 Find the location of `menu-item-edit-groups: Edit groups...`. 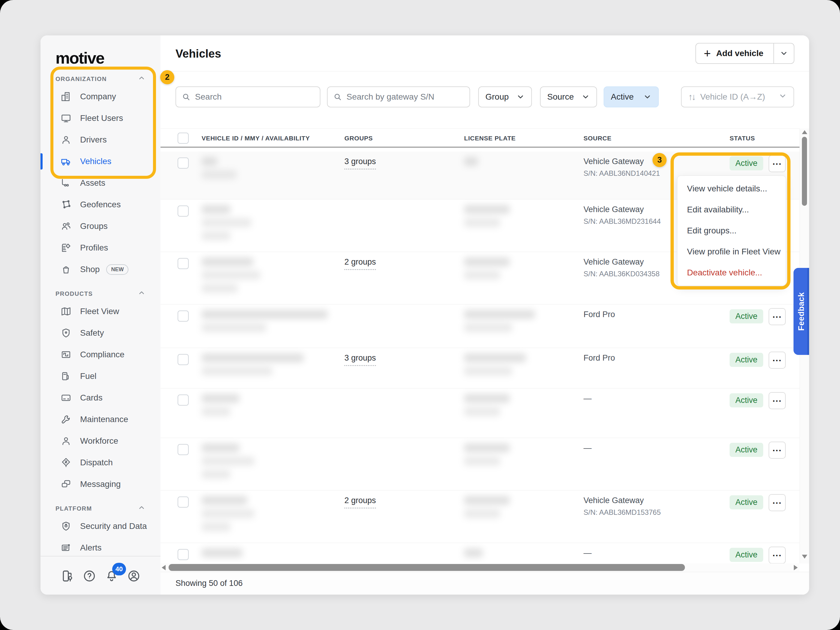

menu-item-edit-groups: Edit groups... is located at coordinates (731, 231).